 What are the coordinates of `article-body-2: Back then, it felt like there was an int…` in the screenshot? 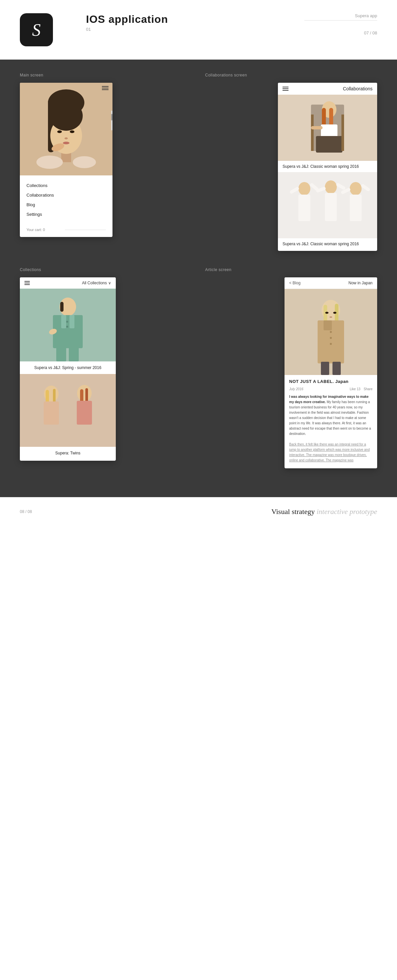 It's located at (329, 452).